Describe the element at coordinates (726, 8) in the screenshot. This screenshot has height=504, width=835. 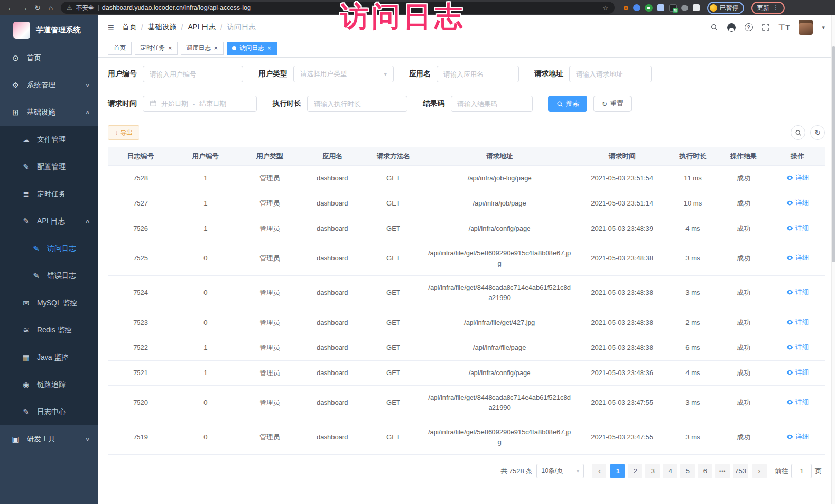
I see `paused-extension-pill: 已暂停` at that location.